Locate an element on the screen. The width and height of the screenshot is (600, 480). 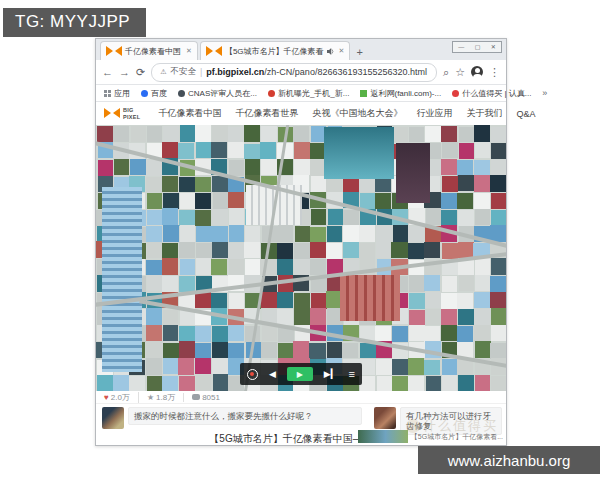
profile-avatar is located at coordinates (477, 72).